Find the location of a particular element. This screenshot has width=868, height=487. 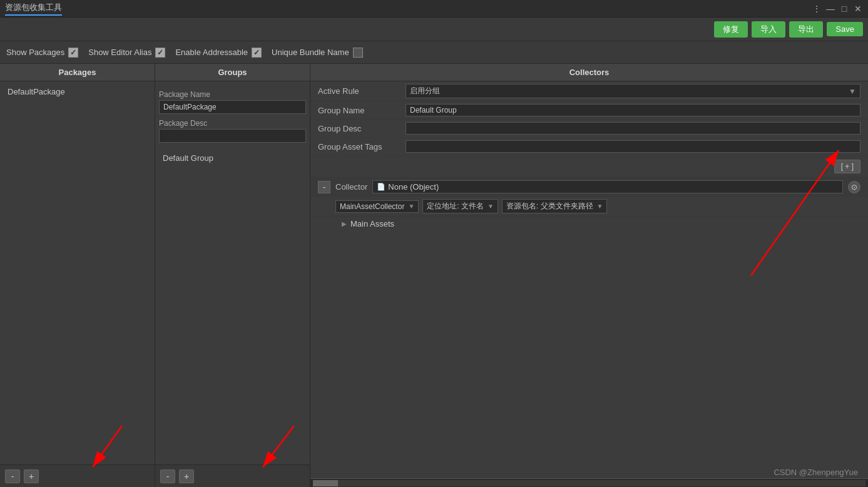

add-collector-row: [ + ] is located at coordinates (590, 167).